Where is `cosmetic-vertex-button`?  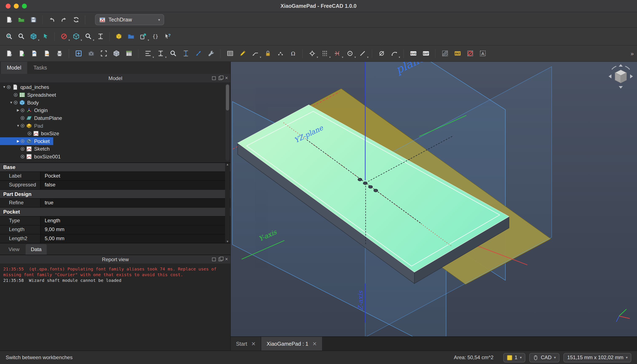 cosmetic-vertex-button is located at coordinates (280, 54).